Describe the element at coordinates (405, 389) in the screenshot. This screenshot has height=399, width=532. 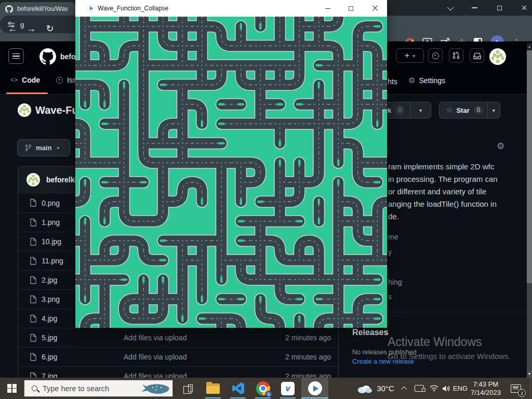
I see `tray-expand-button` at that location.